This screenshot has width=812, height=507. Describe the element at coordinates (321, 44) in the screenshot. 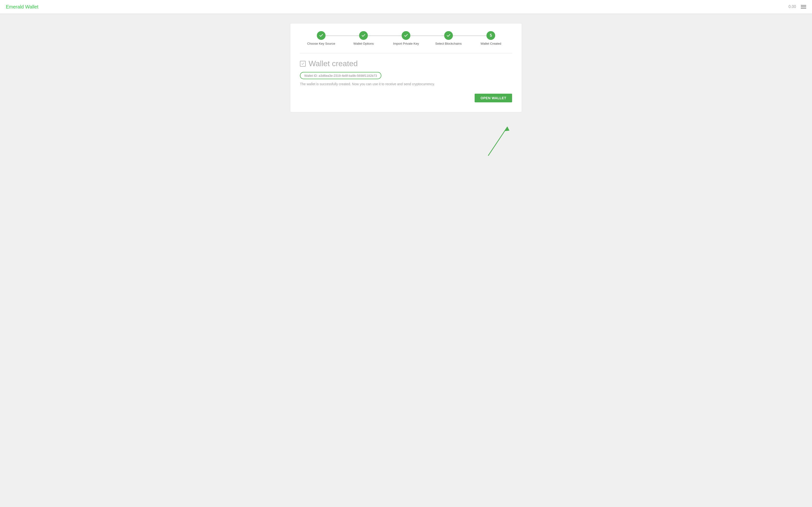

I see `step-1-label: Choose Key Source` at that location.